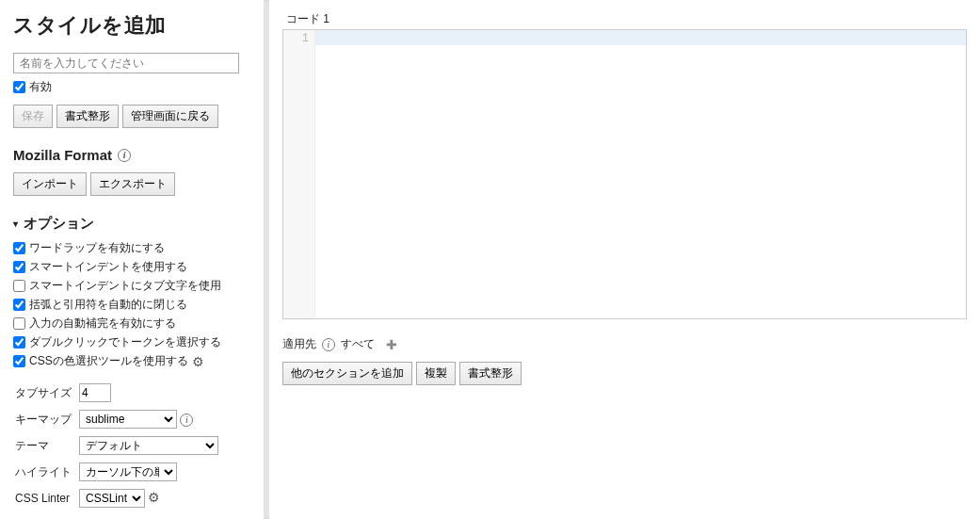  What do you see at coordinates (46, 419) in the screenshot?
I see `keymap-label: キーマップ` at bounding box center [46, 419].